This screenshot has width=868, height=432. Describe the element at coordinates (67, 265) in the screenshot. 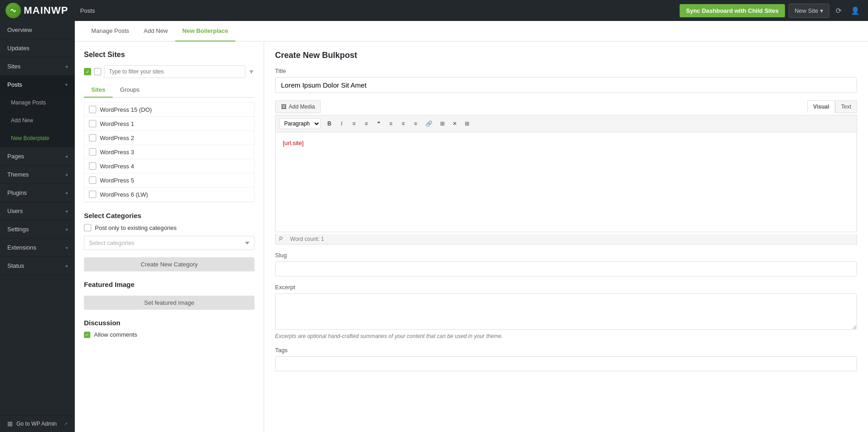

I see `chevron-right-icon-status: ◂` at that location.